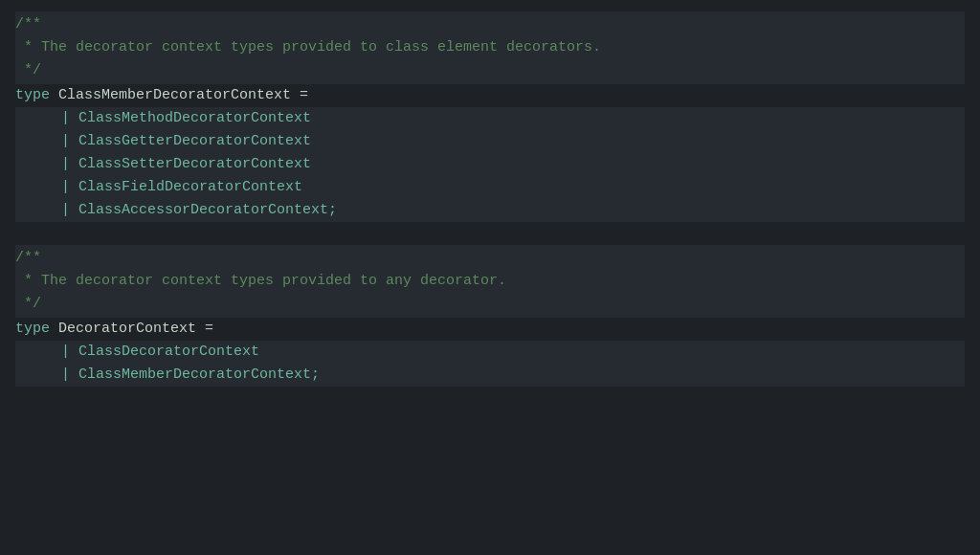 The image size is (980, 555). Describe the element at coordinates (199, 375) in the screenshot. I see `union-type-value: ClassMemberDecoratorContext;` at that location.